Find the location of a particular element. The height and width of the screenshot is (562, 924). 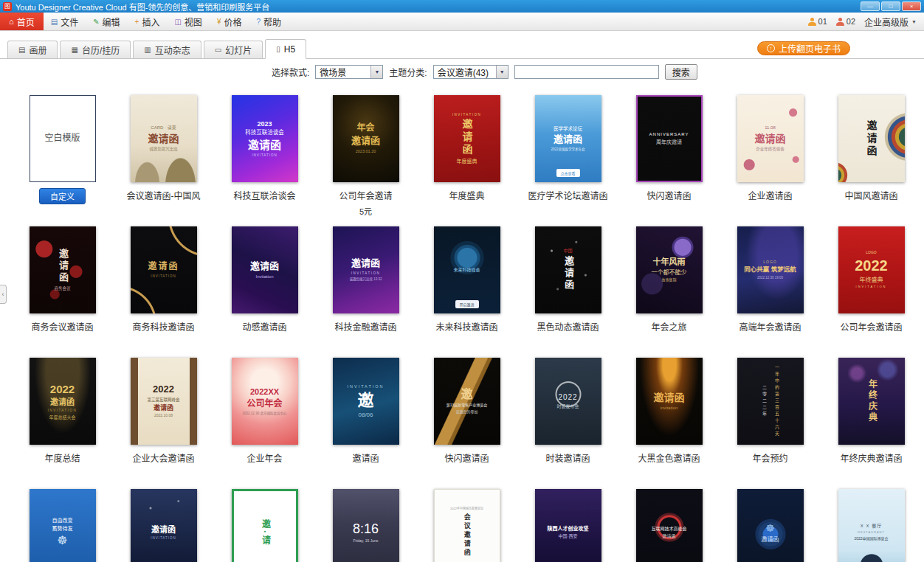

template-thumbnail: 二零二二年一年中的第三百五十六天 is located at coordinates (770, 401).